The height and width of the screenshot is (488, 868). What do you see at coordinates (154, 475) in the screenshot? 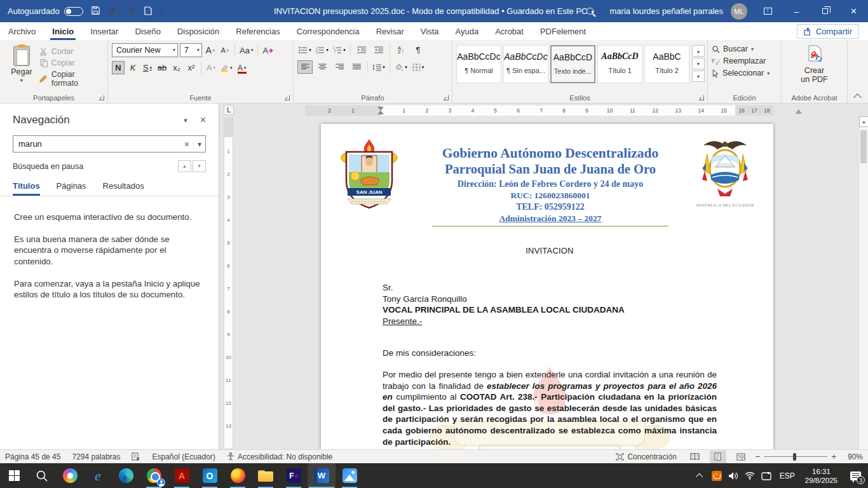
I see `chrome-button` at bounding box center [154, 475].